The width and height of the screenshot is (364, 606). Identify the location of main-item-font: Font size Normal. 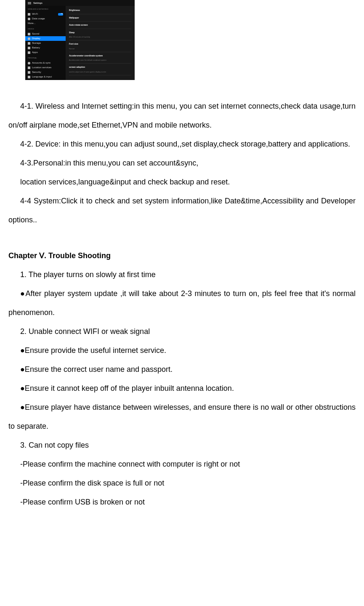
(100, 46).